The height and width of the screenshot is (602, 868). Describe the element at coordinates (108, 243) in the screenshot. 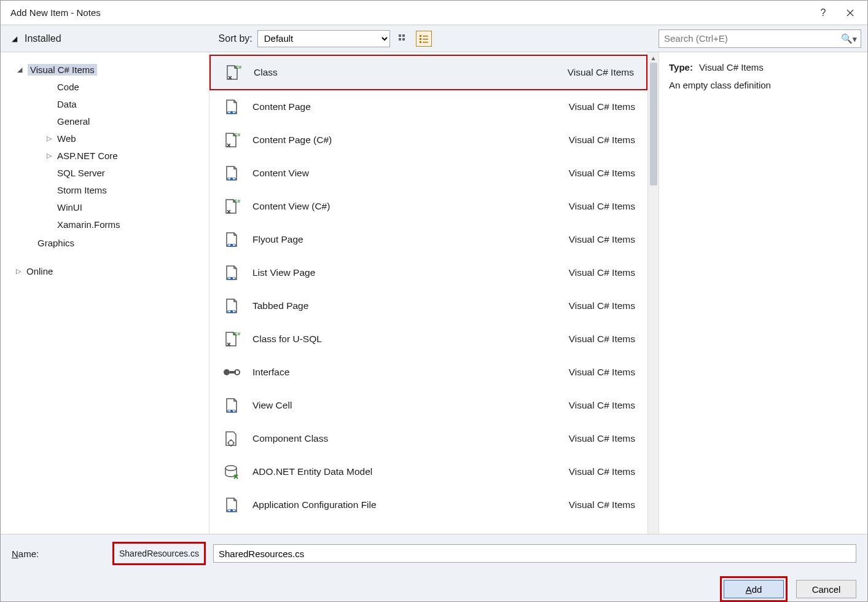

I see `tree-item-graphics: Graphics` at that location.